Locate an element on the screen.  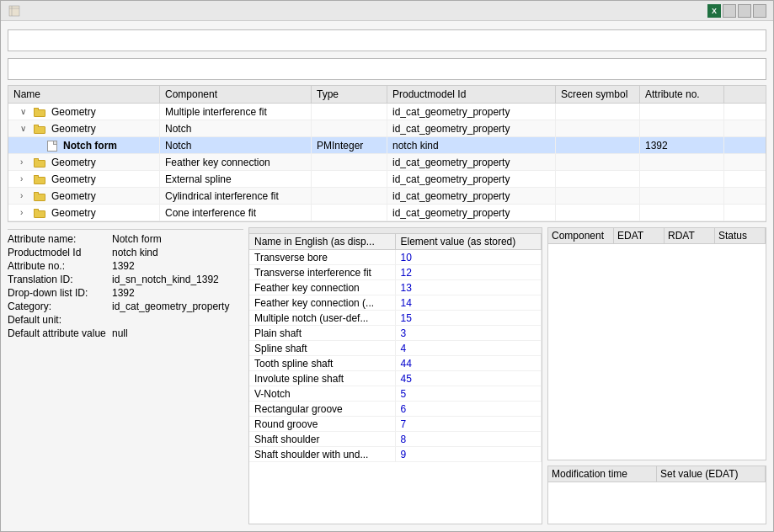
component-cell: Cylindrical interference fit is located at coordinates (236, 195).